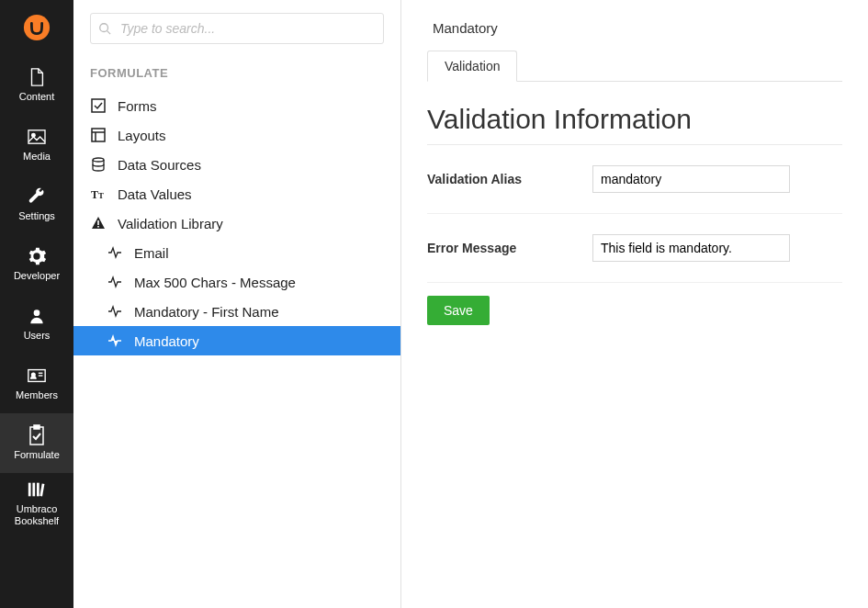 This screenshot has width=868, height=608. What do you see at coordinates (635, 125) in the screenshot?
I see `page-heading: Validation Information` at bounding box center [635, 125].